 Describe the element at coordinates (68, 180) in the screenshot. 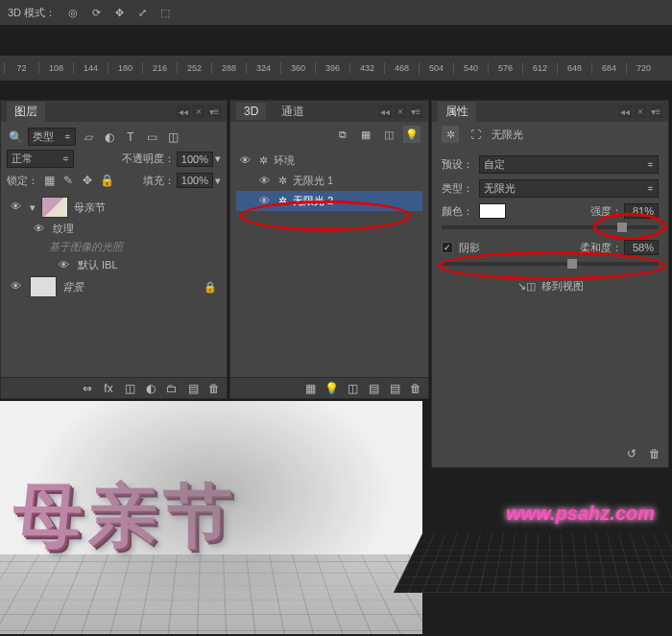

I see `lock-paint-icon: ✎` at that location.